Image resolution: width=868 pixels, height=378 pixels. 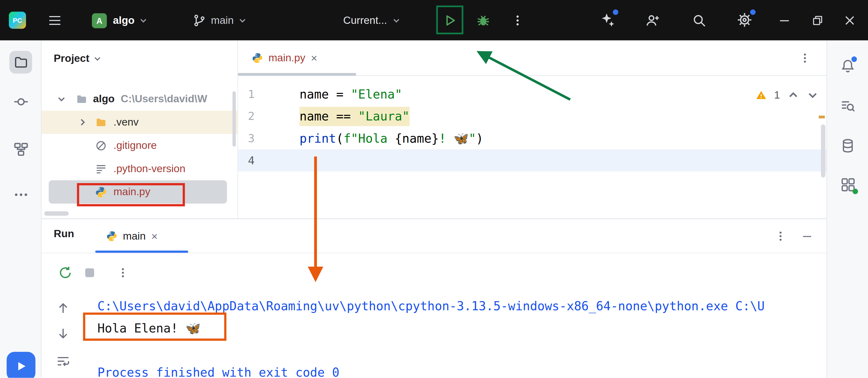 What do you see at coordinates (101, 169) in the screenshot?
I see `text-file-icon` at bounding box center [101, 169].